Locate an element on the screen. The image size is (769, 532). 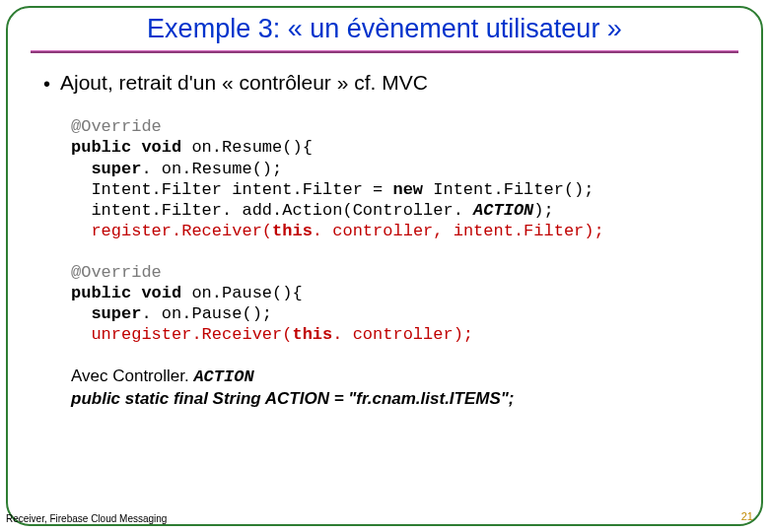
code-text: intent.Filter. add.Action(Controller. is located at coordinates (272, 211).